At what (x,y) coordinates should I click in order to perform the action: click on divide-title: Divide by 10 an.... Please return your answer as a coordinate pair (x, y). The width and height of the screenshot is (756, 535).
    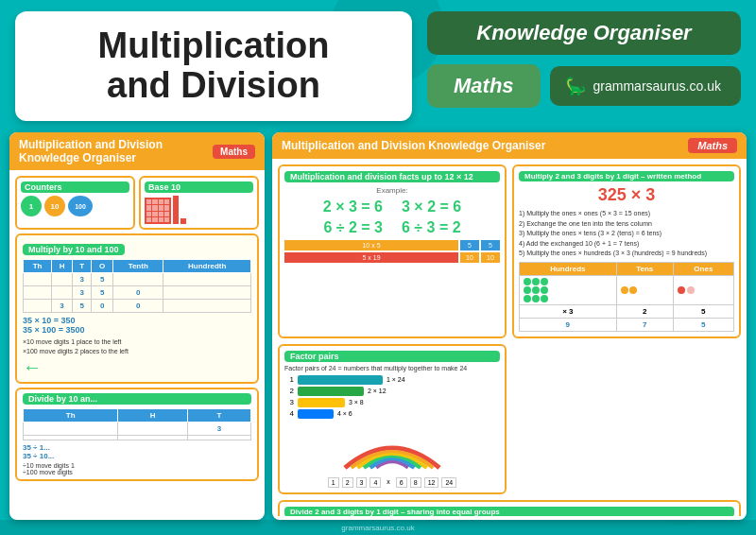
    Looking at the image, I should click on (137, 399).